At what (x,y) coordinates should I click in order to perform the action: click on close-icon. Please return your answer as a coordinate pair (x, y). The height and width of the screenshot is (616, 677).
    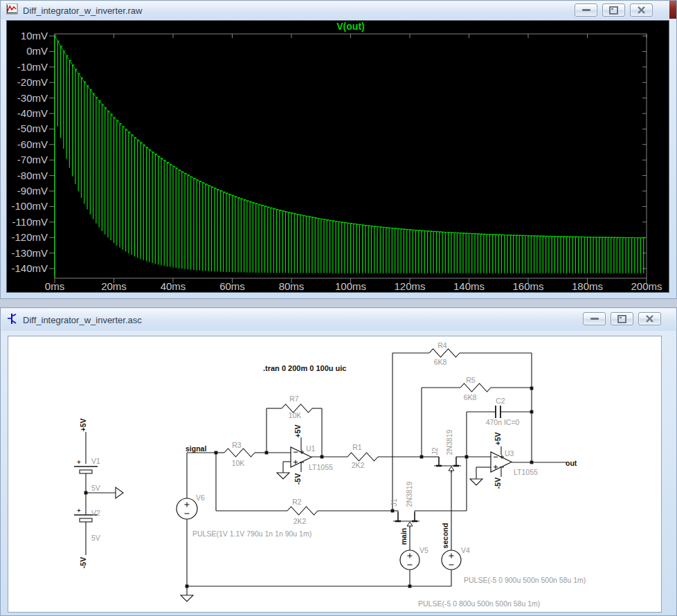
    Looking at the image, I should click on (641, 10).